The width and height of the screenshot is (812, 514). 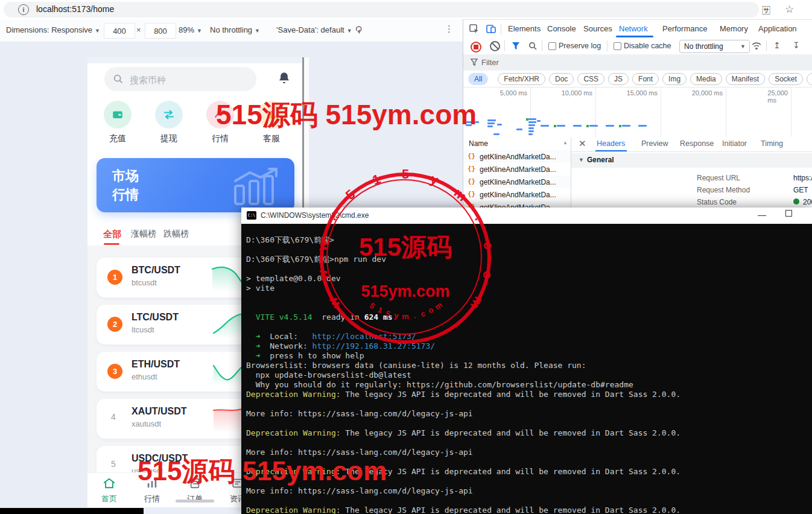 I want to click on minimize-icon: —, so click(x=762, y=215).